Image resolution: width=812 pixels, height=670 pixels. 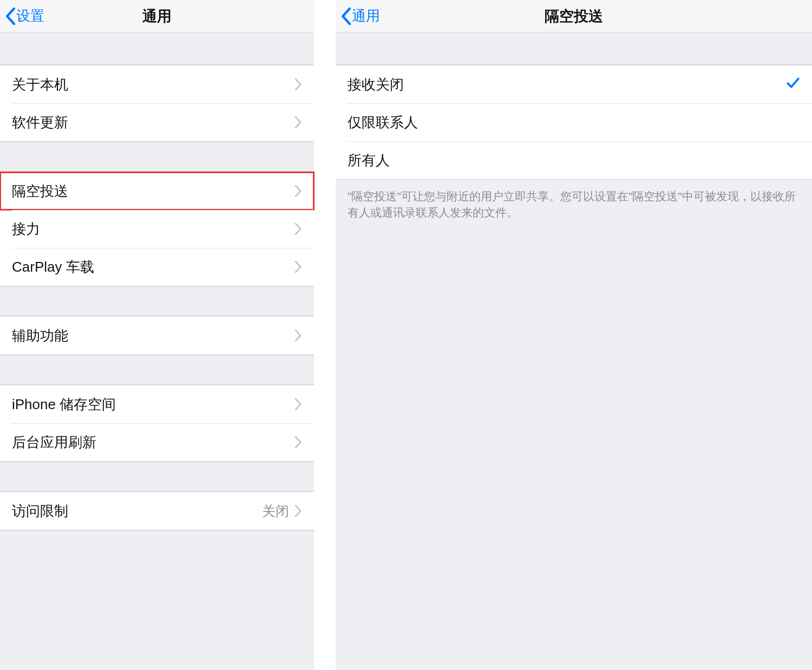 What do you see at coordinates (157, 16) in the screenshot?
I see `page-title: 通用` at bounding box center [157, 16].